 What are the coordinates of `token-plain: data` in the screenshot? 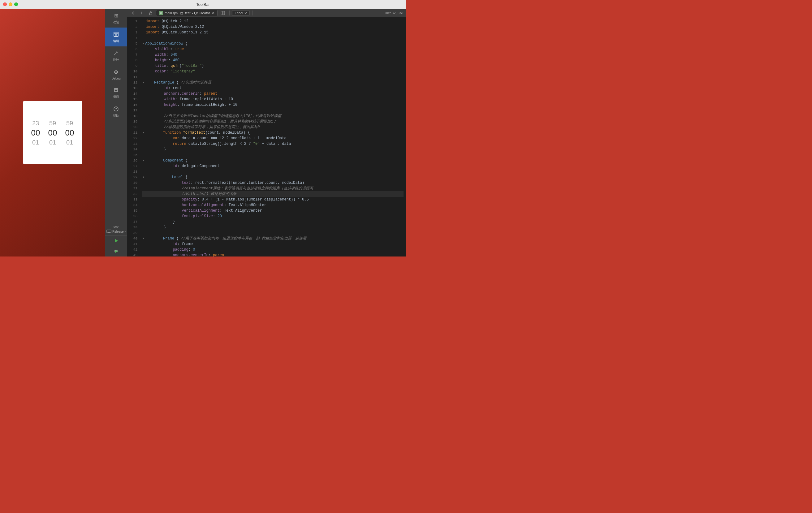 It's located at (287, 144).